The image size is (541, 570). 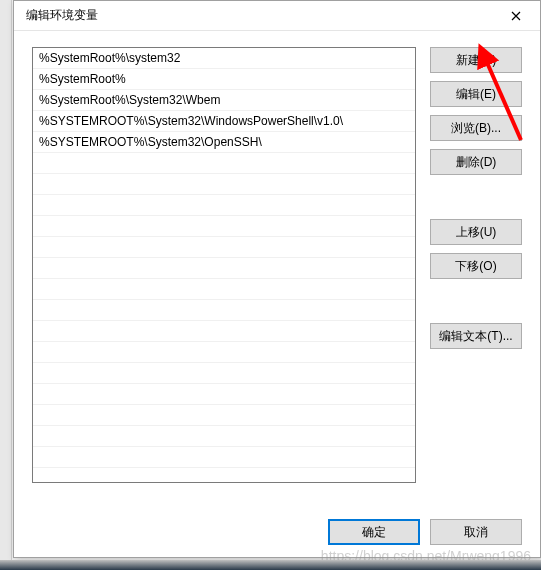 What do you see at coordinates (476, 336) in the screenshot?
I see `edittext-button: 编辑文本(T)...` at bounding box center [476, 336].